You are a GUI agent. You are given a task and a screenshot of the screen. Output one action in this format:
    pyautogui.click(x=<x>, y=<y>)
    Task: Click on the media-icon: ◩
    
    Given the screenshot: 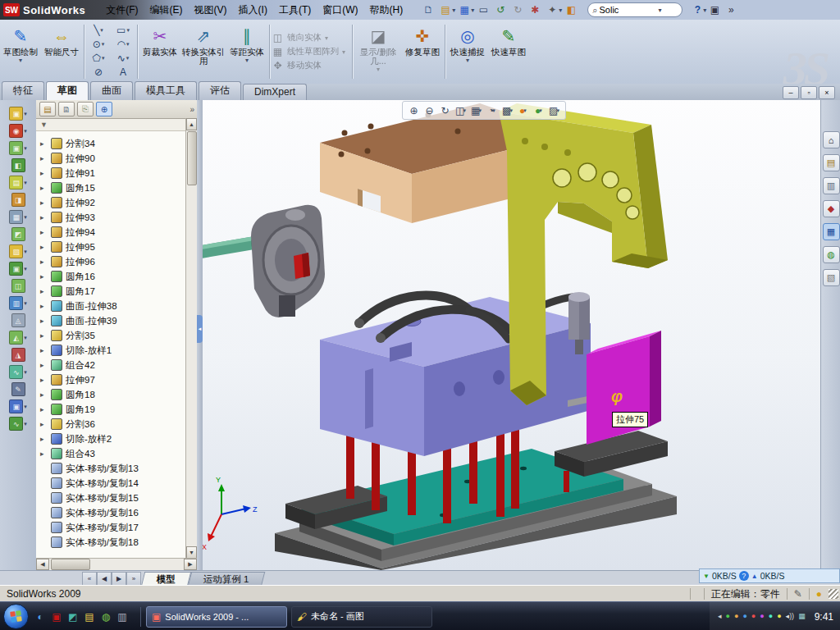 What is the action you would take?
    pyautogui.click(x=73, y=617)
    